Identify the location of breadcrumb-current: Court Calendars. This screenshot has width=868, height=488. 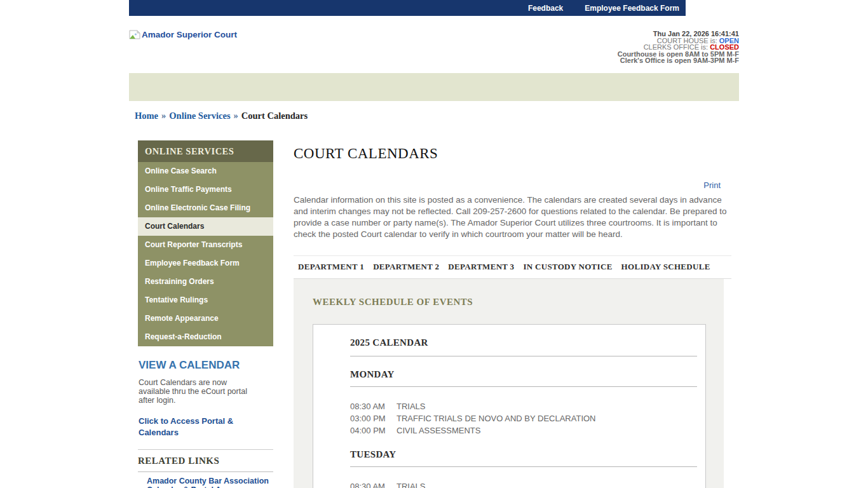
(275, 116).